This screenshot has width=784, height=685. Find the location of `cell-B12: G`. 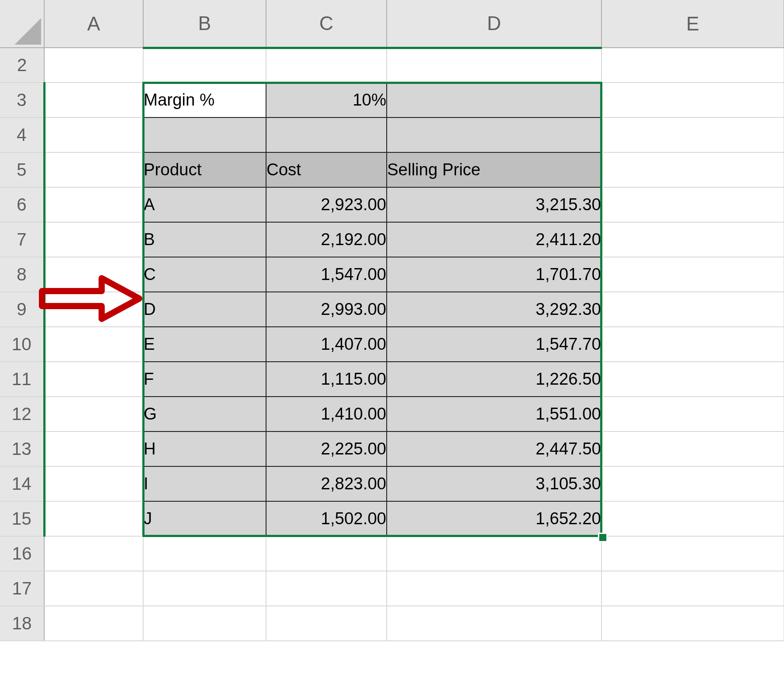

cell-B12: G is located at coordinates (205, 414).